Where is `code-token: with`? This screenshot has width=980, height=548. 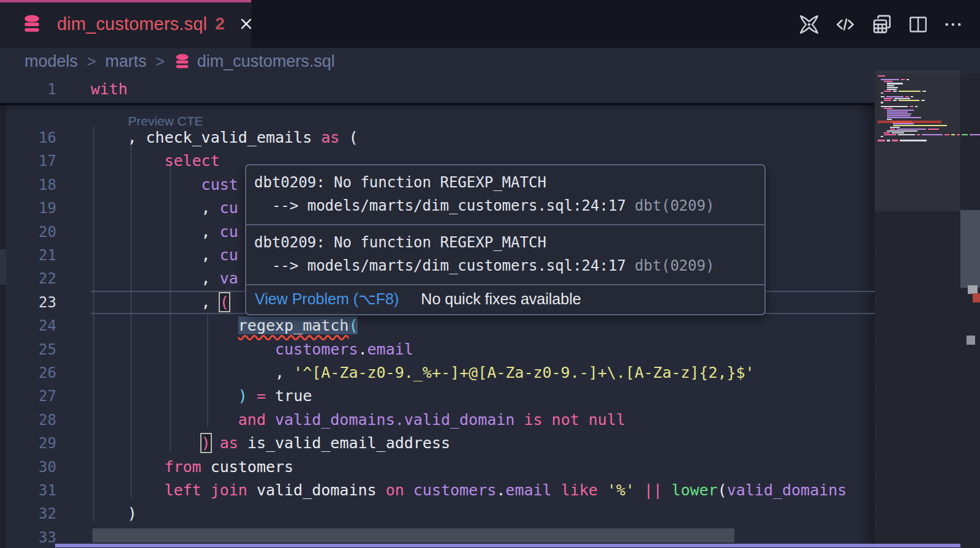 code-token: with is located at coordinates (109, 89).